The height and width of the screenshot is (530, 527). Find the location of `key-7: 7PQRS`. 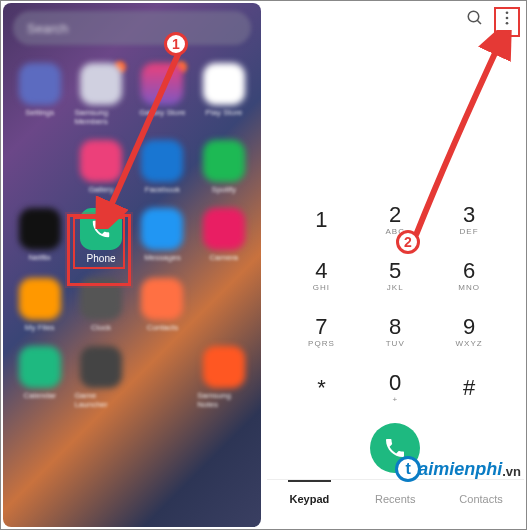

key-7: 7PQRS is located at coordinates (322, 331).